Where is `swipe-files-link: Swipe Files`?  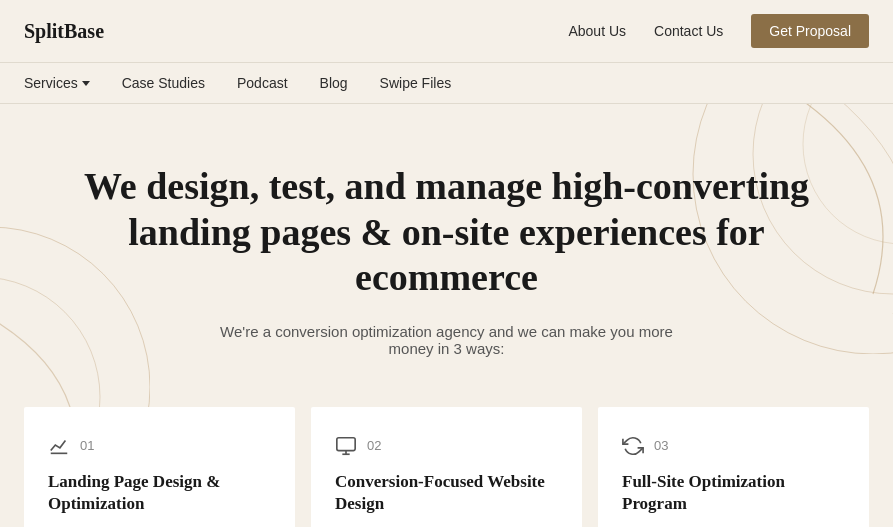
swipe-files-link: Swipe Files is located at coordinates (416, 83).